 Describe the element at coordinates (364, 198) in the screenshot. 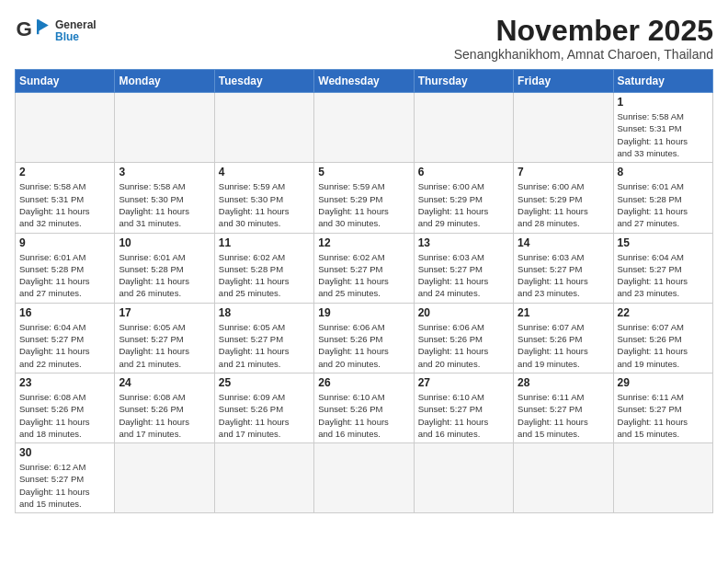

I see `calendar-week-row: 2Sunrise: 5:58 AM Sunset: 5:31 PM Daylig…` at that location.